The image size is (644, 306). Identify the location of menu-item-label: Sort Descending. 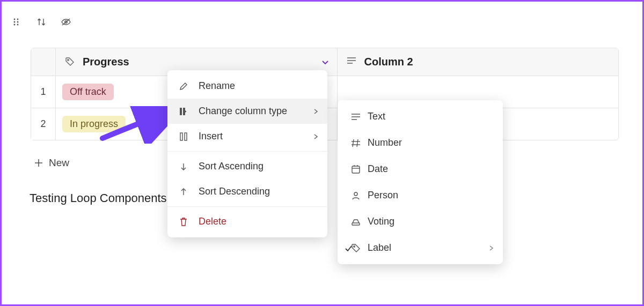
(234, 192).